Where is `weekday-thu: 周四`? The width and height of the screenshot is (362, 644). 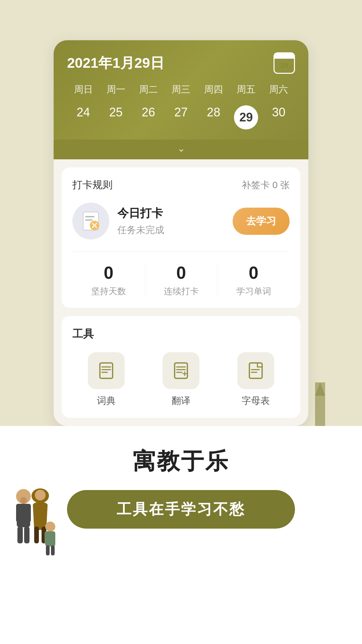
weekday-thu: 周四 is located at coordinates (214, 90).